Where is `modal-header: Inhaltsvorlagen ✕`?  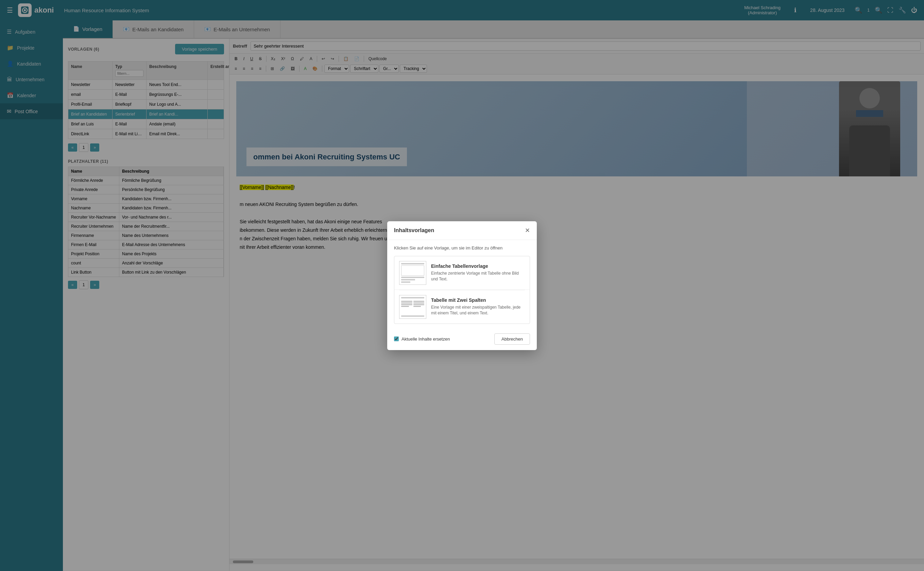
modal-header: Inhaltsvorlagen ✕ is located at coordinates (462, 230).